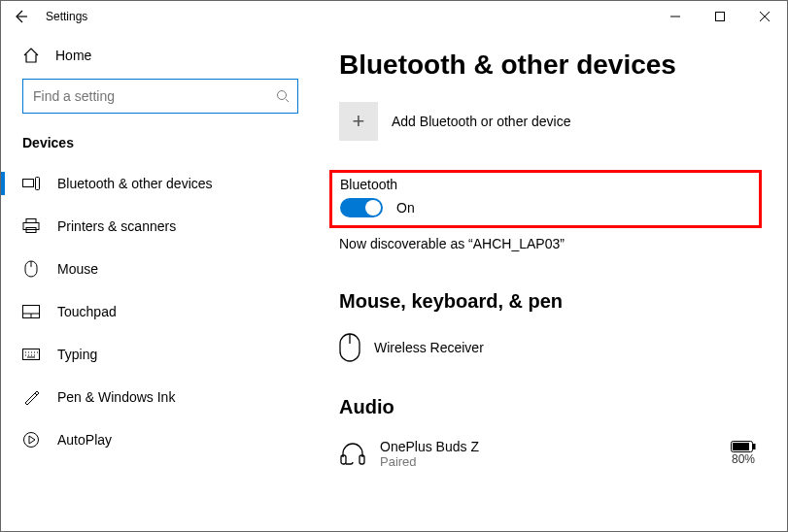 Image resolution: width=788 pixels, height=532 pixels. Describe the element at coordinates (546, 184) in the screenshot. I see `bluetooth-label: Bluetooth` at that location.